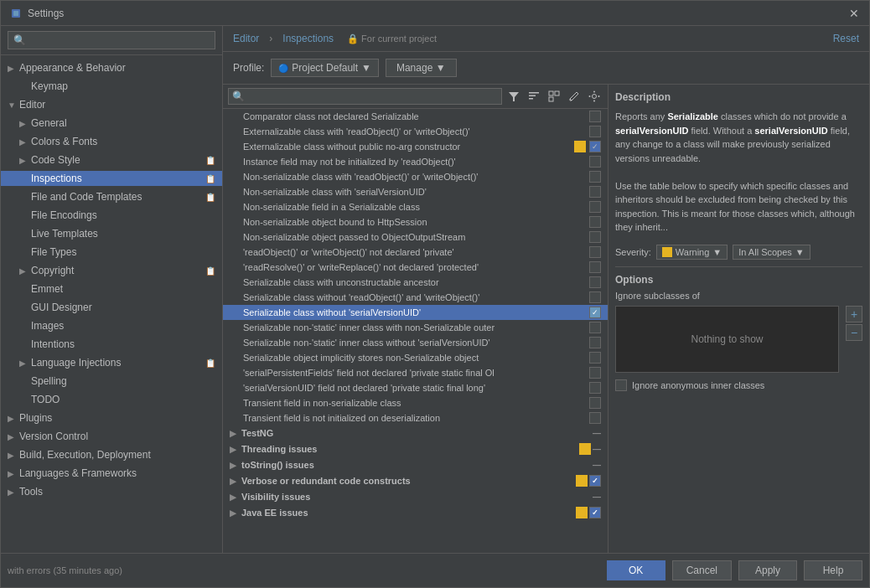 The width and height of the screenshot is (870, 588). I want to click on expand-arrow: ▶, so click(25, 124).